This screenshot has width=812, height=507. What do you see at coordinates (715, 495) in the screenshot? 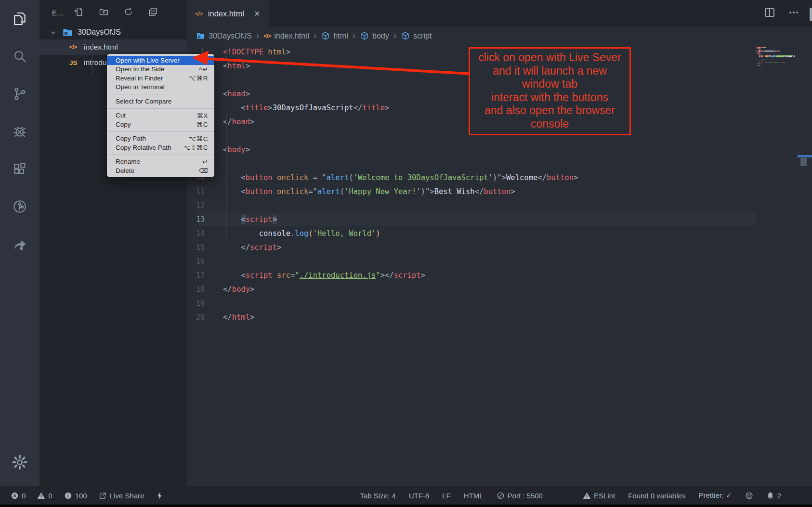
I see `status-prettier: Prettier: ✓` at bounding box center [715, 495].